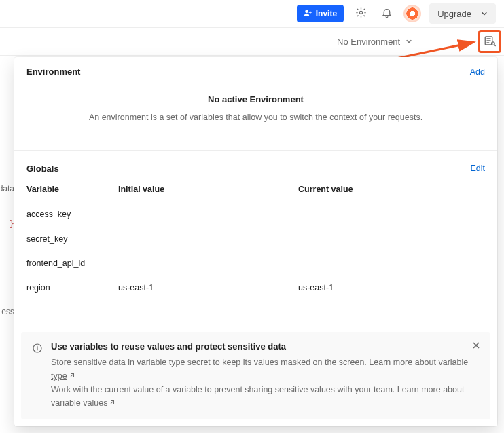  What do you see at coordinates (265, 383) in the screenshot?
I see `info-text: Store sensitive data in variable type se…` at bounding box center [265, 383].